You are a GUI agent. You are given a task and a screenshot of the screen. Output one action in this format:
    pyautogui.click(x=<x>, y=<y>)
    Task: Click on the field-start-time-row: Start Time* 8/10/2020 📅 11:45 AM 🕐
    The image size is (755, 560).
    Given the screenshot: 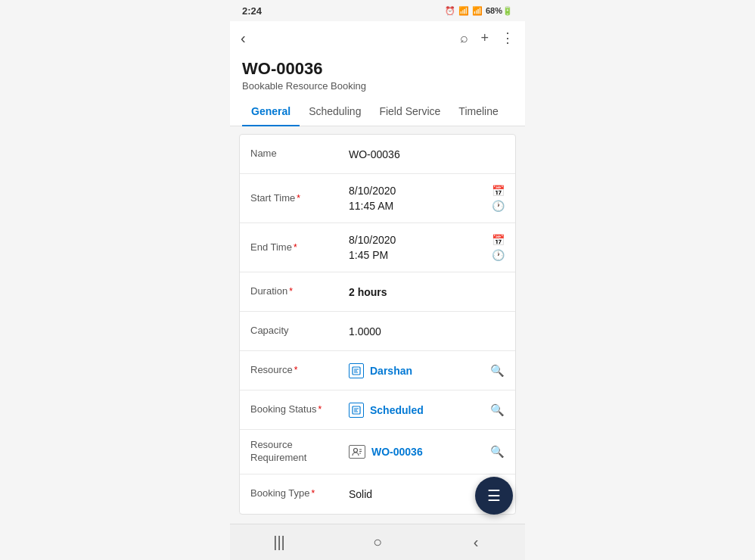 What is the action you would take?
    pyautogui.click(x=378, y=198)
    